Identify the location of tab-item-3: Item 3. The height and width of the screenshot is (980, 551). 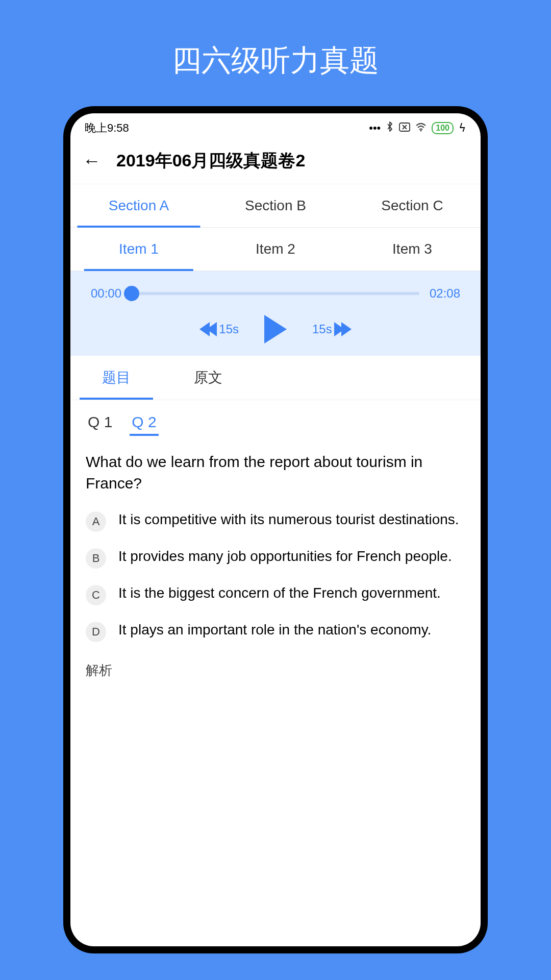
(412, 249).